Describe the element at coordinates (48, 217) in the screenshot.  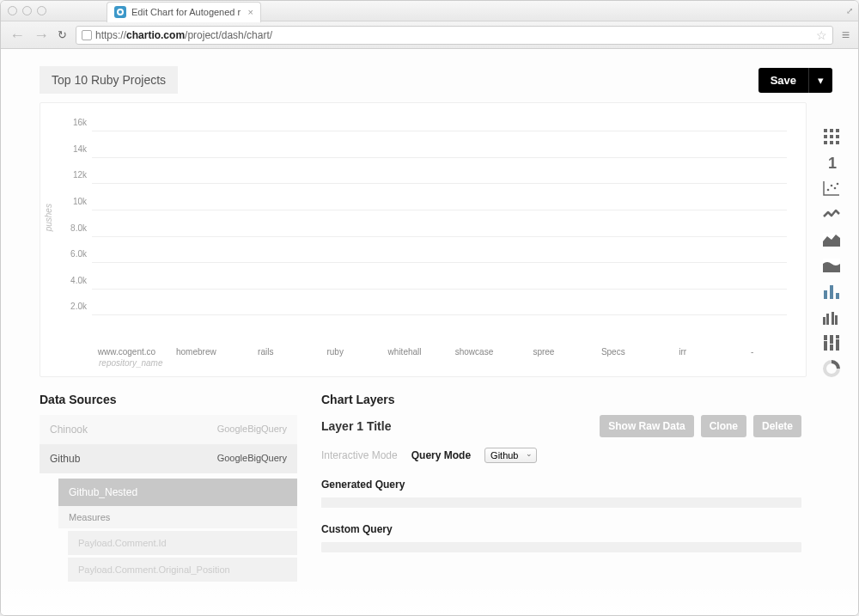
I see `y-axis-label: pushes` at that location.